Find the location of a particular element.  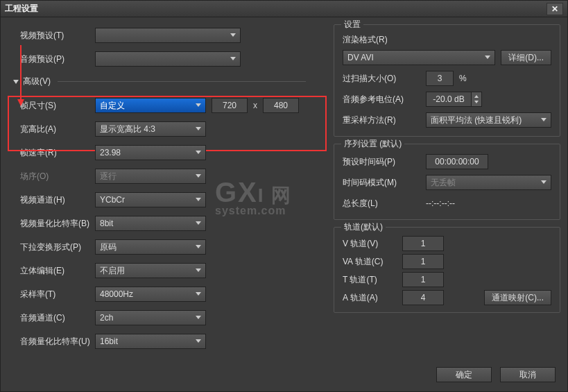

render-format-label: 渲染格式(R) is located at coordinates (384, 40).